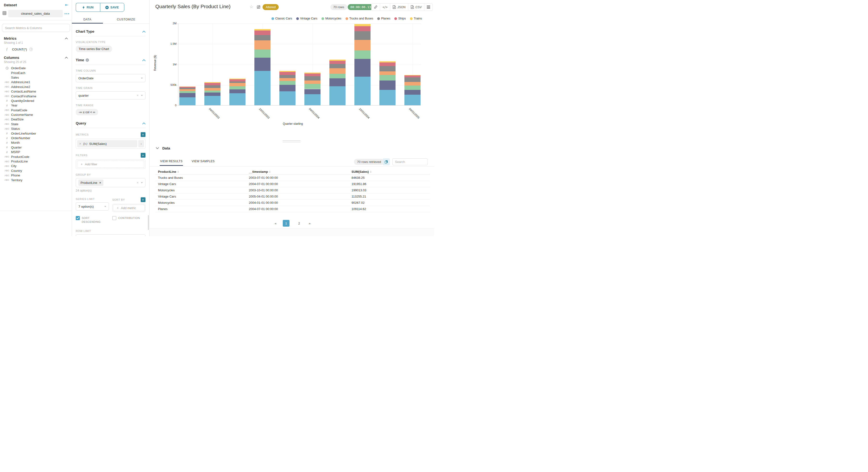  What do you see at coordinates (332, 19) in the screenshot?
I see `legend-item-motorcycles: Motorcycles` at bounding box center [332, 19].